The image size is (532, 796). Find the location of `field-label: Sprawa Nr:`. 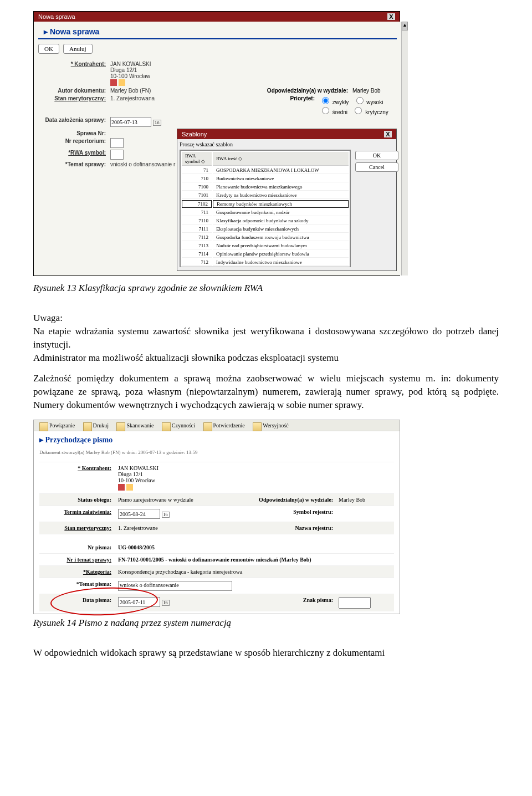

field-label: Sprawa Nr: is located at coordinates (74, 133).